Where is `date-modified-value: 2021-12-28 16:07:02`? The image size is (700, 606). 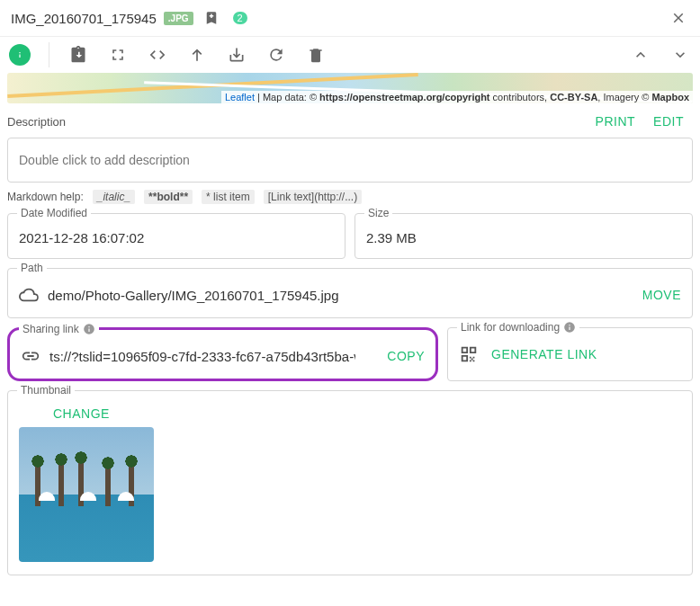 date-modified-value: 2021-12-28 16:07:02 is located at coordinates (81, 237).